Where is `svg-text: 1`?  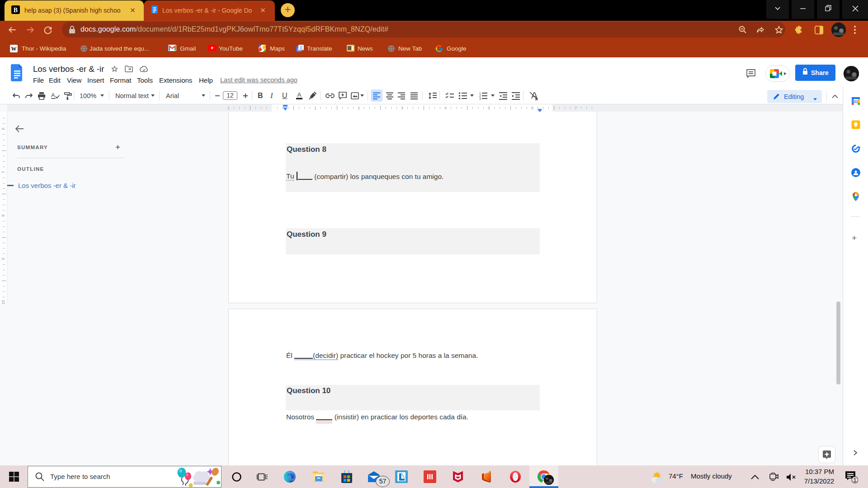 svg-text: 1 is located at coordinates (855, 480).